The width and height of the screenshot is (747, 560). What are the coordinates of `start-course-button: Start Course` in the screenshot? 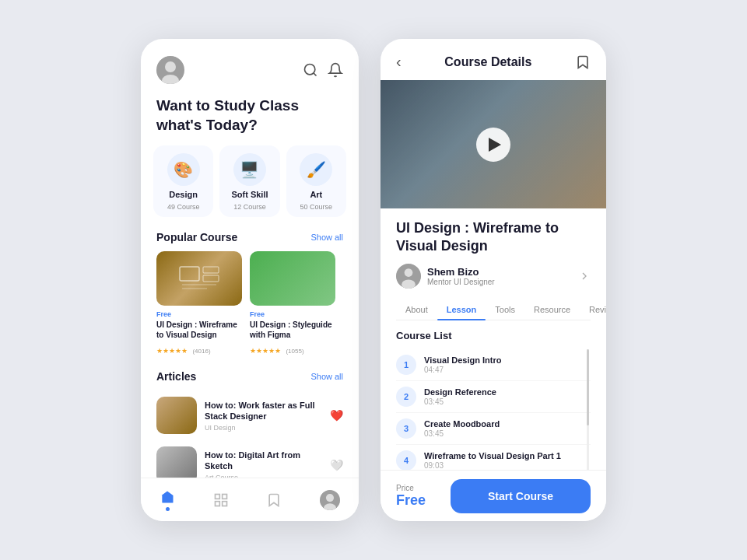 It's located at (521, 496).